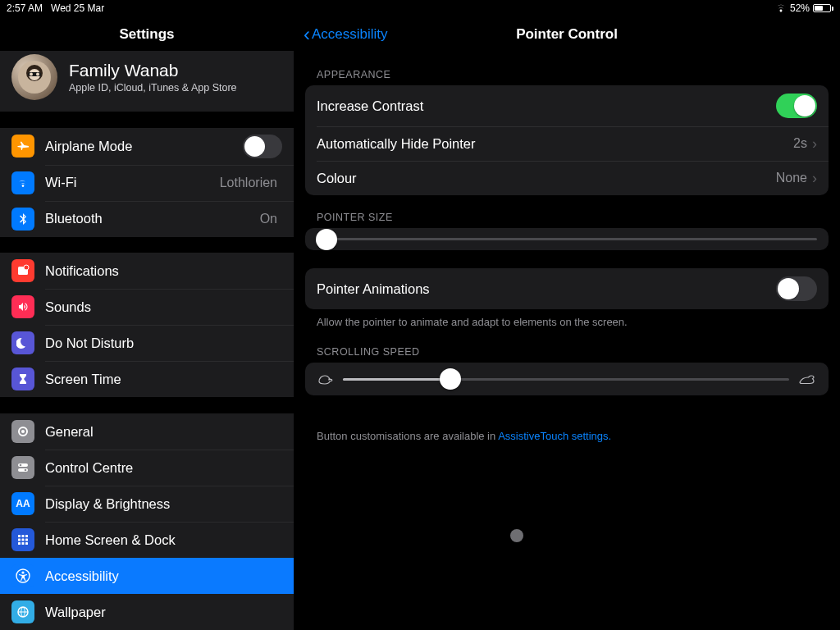  Describe the element at coordinates (164, 431) in the screenshot. I see `general-label: General` at that location.